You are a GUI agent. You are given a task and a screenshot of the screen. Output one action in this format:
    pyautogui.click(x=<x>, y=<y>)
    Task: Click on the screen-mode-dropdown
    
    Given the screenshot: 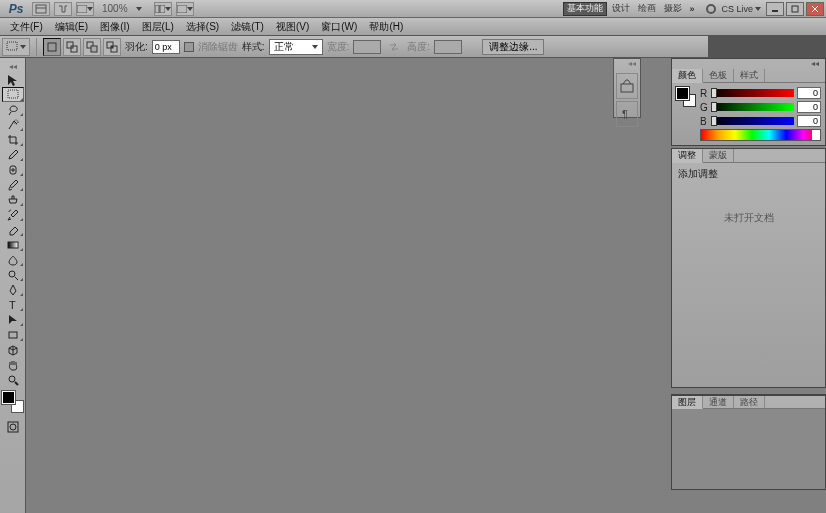 What is the action you would take?
    pyautogui.click(x=185, y=9)
    